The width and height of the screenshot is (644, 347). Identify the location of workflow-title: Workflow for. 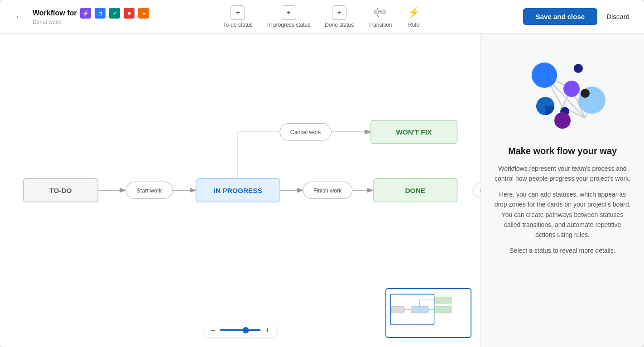
(54, 13).